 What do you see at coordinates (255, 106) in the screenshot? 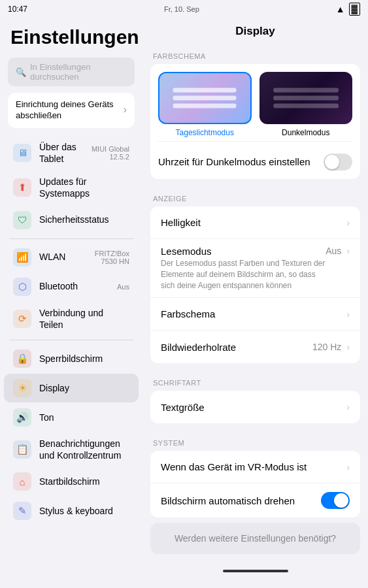
I see `color-scheme-row: Tageslichtmodus Dunkelmodus` at bounding box center [255, 106].